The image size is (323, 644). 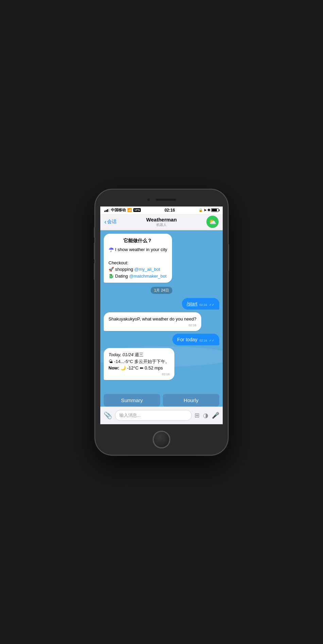 I want to click on intro-dating: 🐉 Dating @matchmaker_bot, so click(x=138, y=276).